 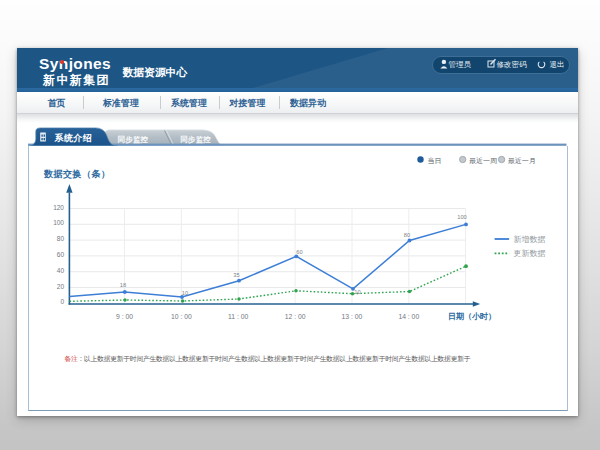 I want to click on svg-text: 18, so click(x=123, y=285).